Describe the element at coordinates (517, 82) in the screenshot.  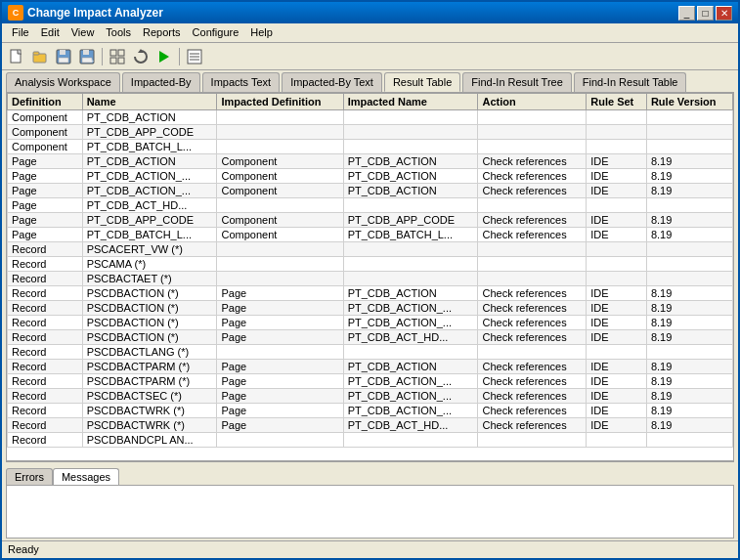
I see `tab-find-in-result-tree: Find-In Result Tree` at that location.